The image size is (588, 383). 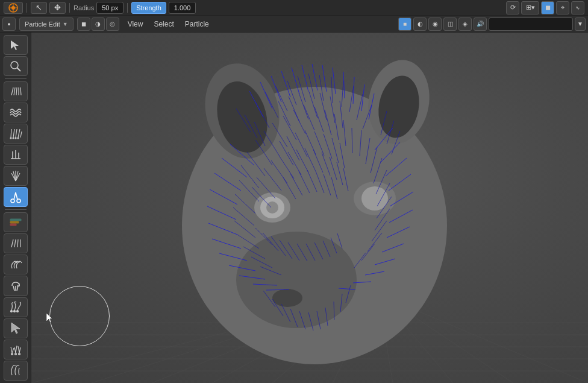 I want to click on top-right-icon-3: ◼, so click(x=548, y=8).